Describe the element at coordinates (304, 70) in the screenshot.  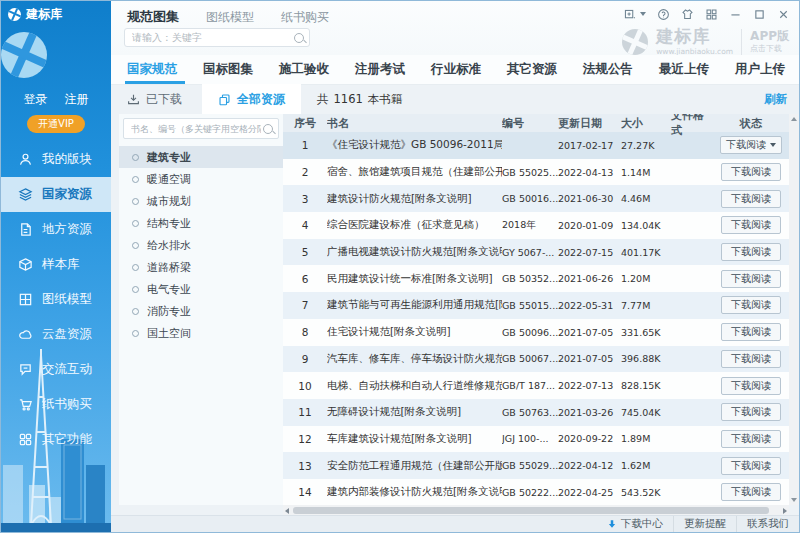
I see `tab-item: 施工验收` at that location.